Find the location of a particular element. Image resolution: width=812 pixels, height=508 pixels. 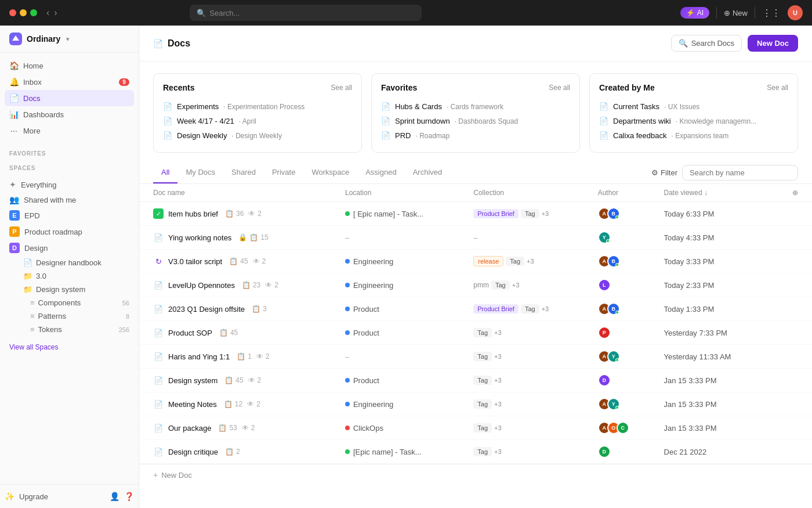

created-see-all: See all is located at coordinates (777, 88).